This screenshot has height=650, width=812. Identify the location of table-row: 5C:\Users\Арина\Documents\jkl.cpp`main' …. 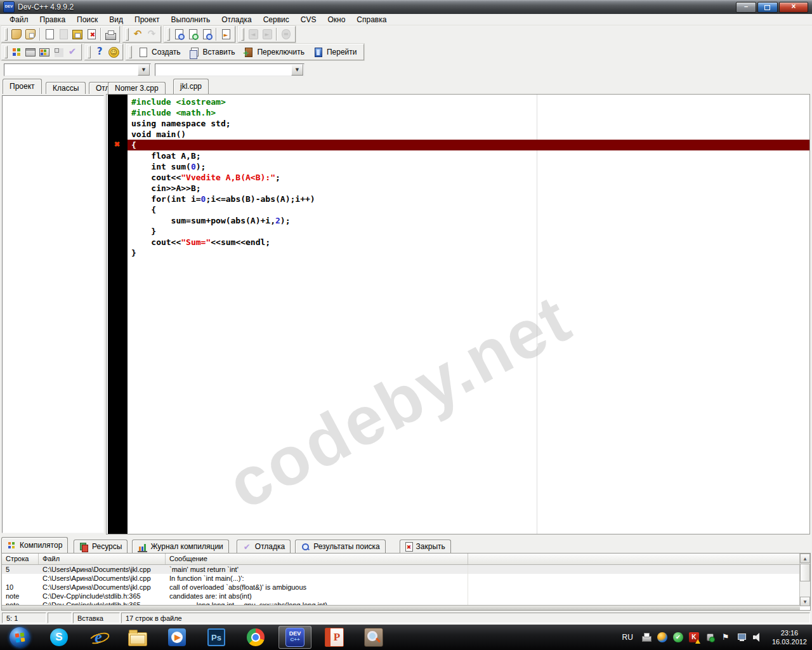
(406, 569).